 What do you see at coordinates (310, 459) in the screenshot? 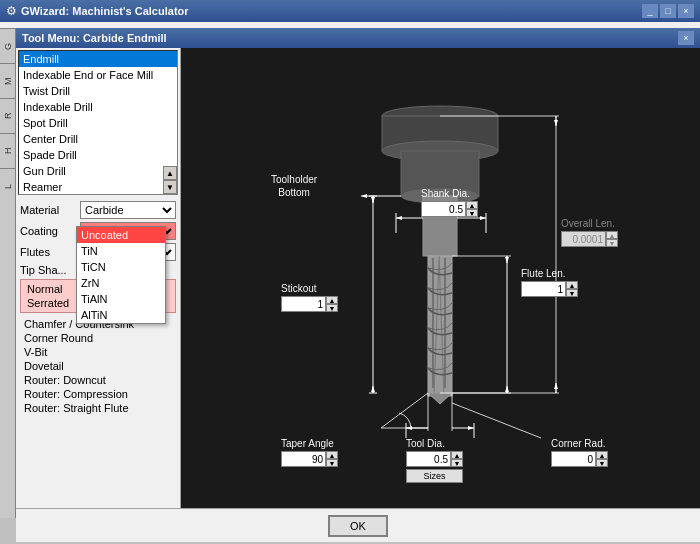
I see `taper-angle-field: ▲ ▼` at bounding box center [310, 459].